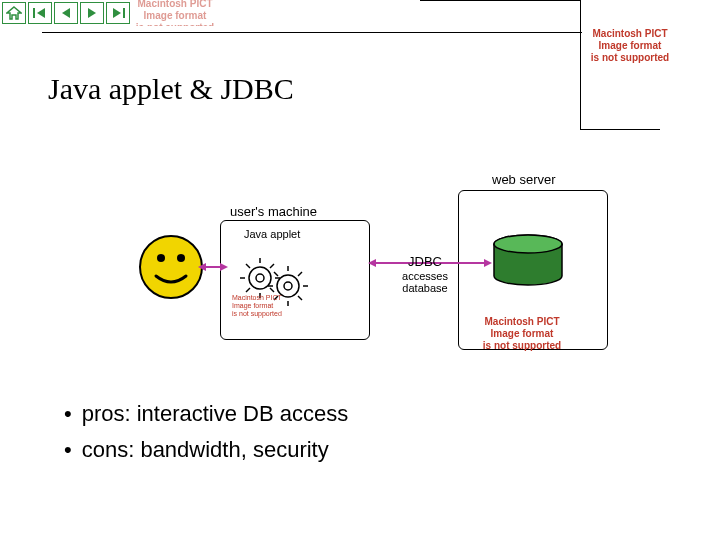 This screenshot has width=720, height=540. I want to click on accesses-label: accesses, so click(425, 276).